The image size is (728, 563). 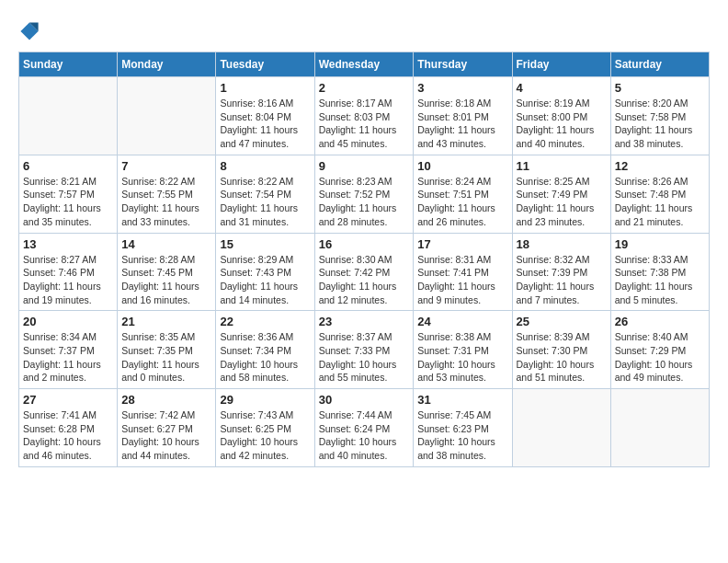 What do you see at coordinates (265, 429) in the screenshot?
I see `calendar-cell: 29Sunrise: 7:43 AM Sunset: 6:25 PM Dayli…` at bounding box center [265, 429].